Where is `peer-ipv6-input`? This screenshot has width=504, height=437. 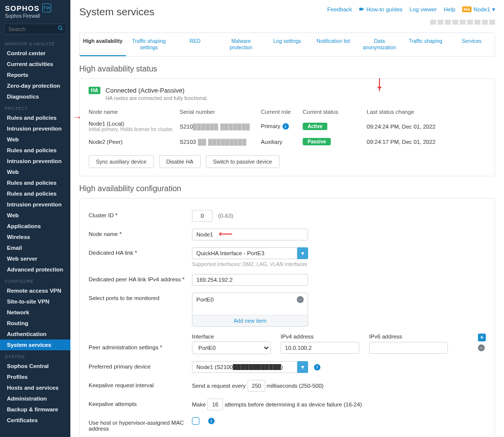 peer-ipv6-input is located at coordinates (409, 348).